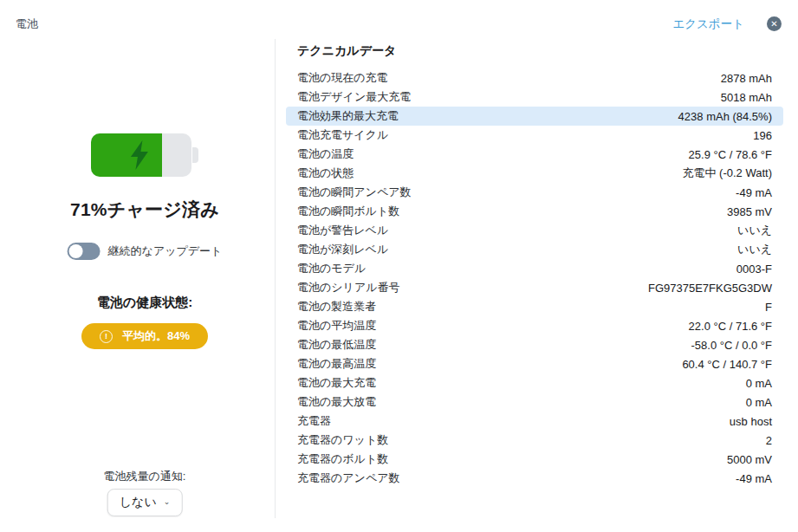 The width and height of the screenshot is (798, 532). Describe the element at coordinates (535, 288) in the screenshot. I see `table-row: 電池のシリアル番号FG97375E7FKG5G3DW` at that location.